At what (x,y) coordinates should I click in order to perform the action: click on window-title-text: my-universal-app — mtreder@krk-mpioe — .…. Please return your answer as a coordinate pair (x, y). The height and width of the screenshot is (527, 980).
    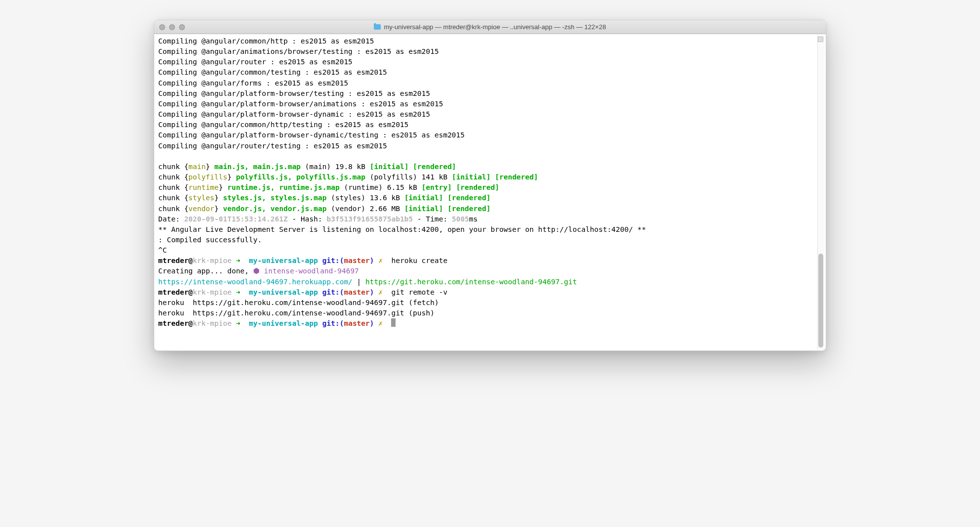
    Looking at the image, I should click on (494, 27).